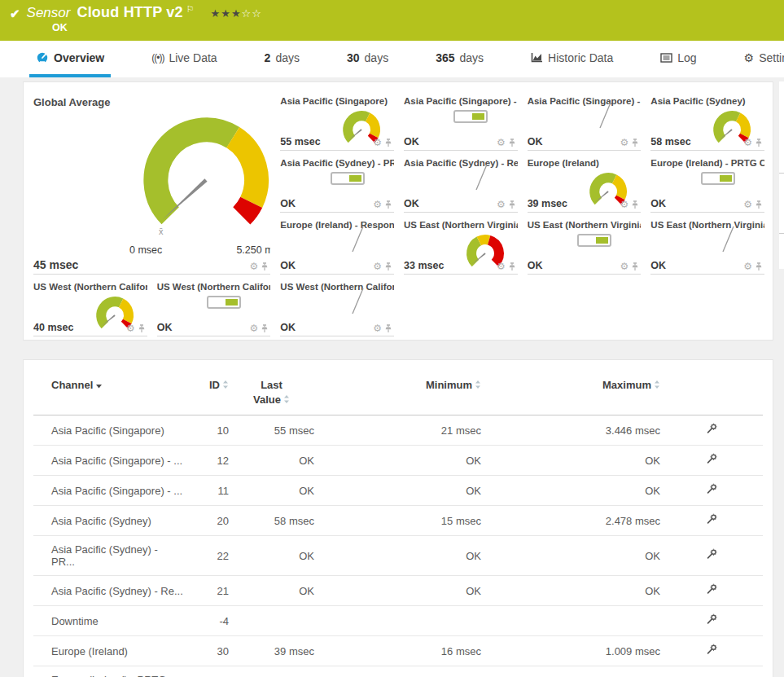  What do you see at coordinates (70, 59) in the screenshot?
I see `tab-overview: Overview` at bounding box center [70, 59].